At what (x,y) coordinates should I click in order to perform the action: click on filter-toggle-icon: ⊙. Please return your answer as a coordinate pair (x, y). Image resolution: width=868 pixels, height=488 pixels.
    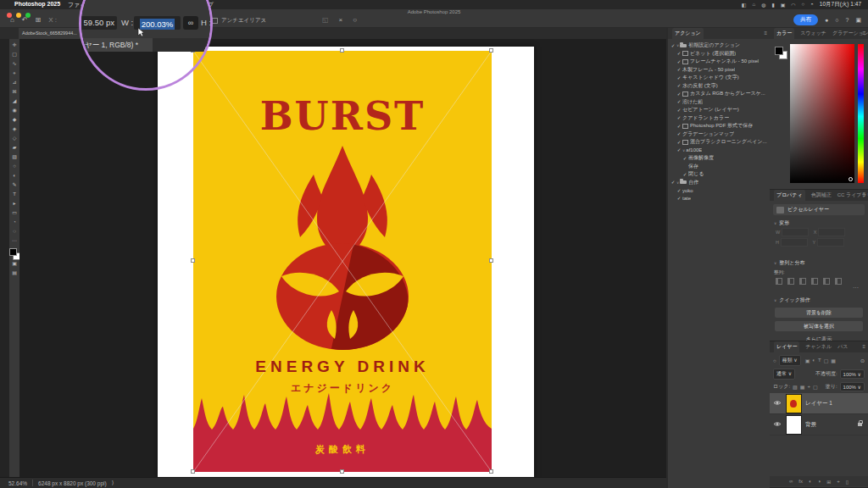
    Looking at the image, I should click on (863, 361).